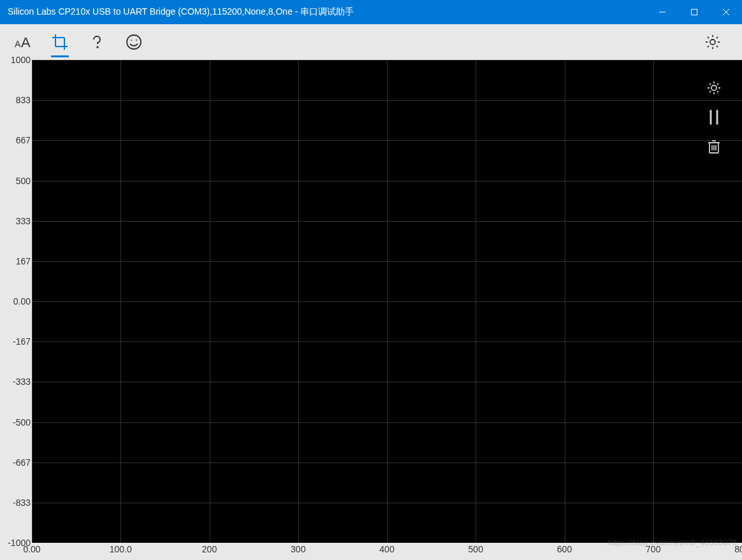 Image resolution: width=742 pixels, height=560 pixels. What do you see at coordinates (371, 12) in the screenshot?
I see `titlebar: Silicon Labs CP210x USB to UART Bridge (…` at bounding box center [371, 12].